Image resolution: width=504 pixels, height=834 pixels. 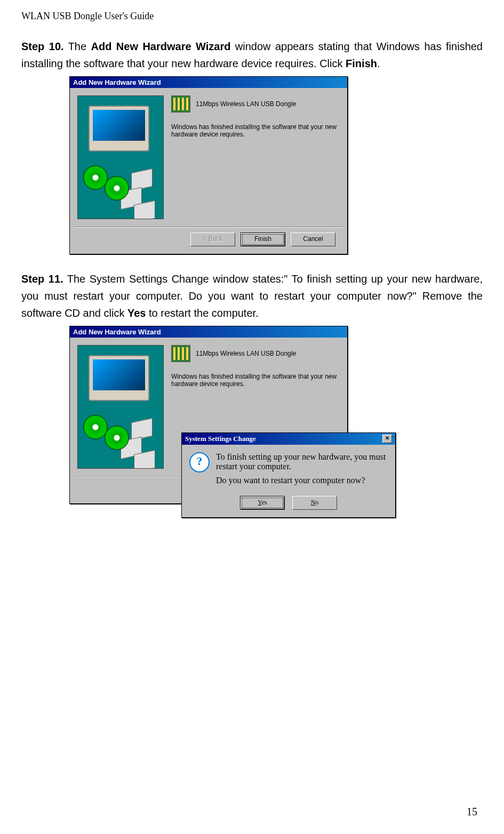 I want to click on system-settings-change-dialog: System Settings Change ✕ ? To finish set…, so click(x=289, y=475).